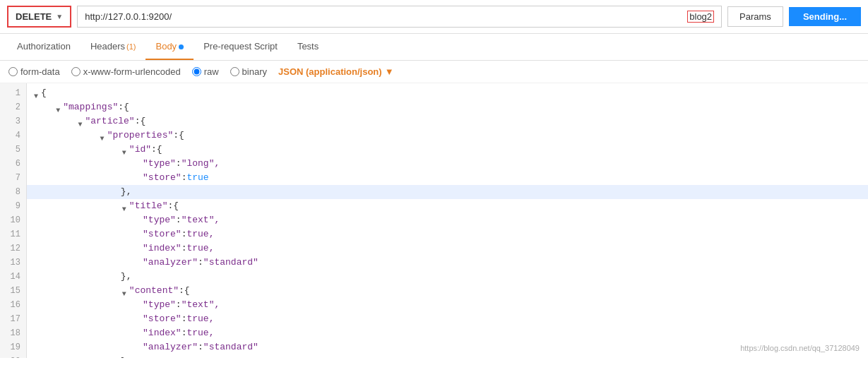 Image resolution: width=868 pixels, height=365 pixels. I want to click on watermark: https://blog.csdn.net/qq_37128049, so click(799, 348).